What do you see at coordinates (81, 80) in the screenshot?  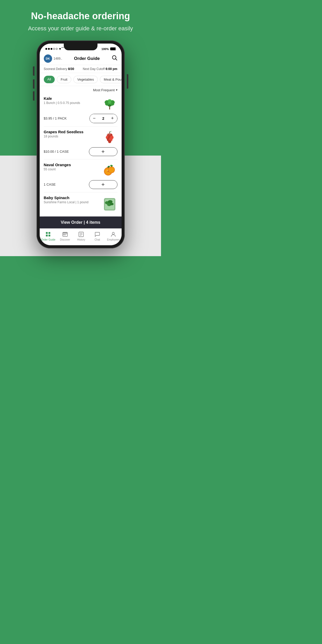 I see `filter-tabs: All Fruit Vegetables Meat & Poultry` at bounding box center [81, 80].